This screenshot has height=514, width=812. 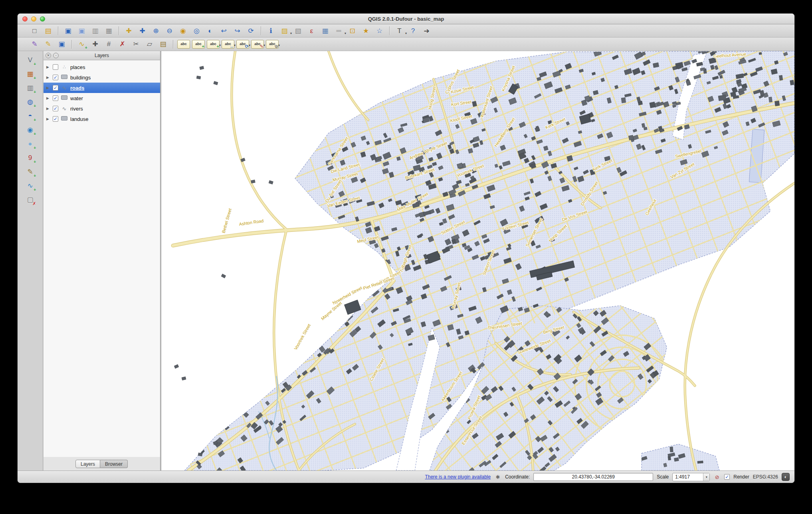 What do you see at coordinates (30, 130) in the screenshot?
I see `add-wms-layer-button: ◉+` at bounding box center [30, 130].